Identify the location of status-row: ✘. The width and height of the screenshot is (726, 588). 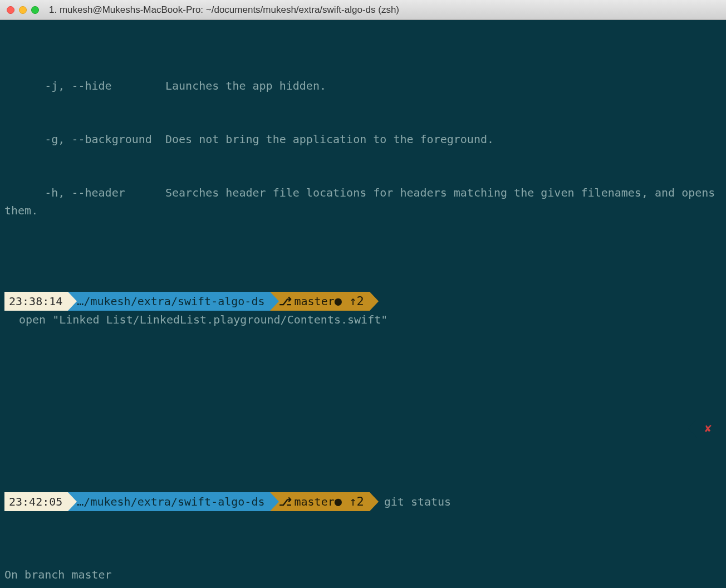
(363, 410).